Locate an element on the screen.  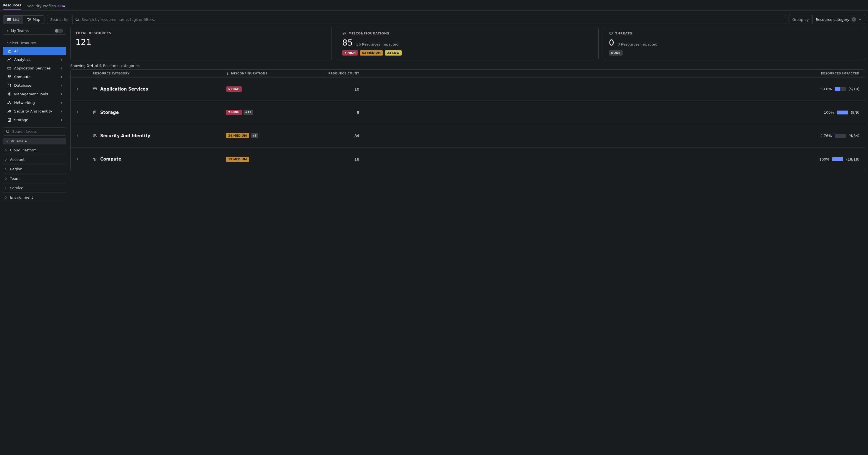
group-by: Group by Resource category ✕ is located at coordinates (827, 20).